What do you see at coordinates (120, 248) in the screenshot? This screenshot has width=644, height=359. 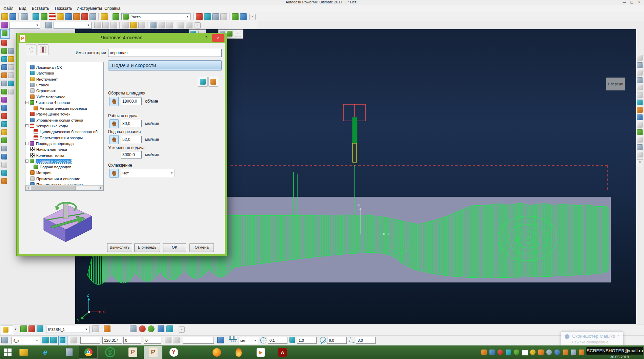 I see `calculate-button: Вычислить` at bounding box center [120, 248].